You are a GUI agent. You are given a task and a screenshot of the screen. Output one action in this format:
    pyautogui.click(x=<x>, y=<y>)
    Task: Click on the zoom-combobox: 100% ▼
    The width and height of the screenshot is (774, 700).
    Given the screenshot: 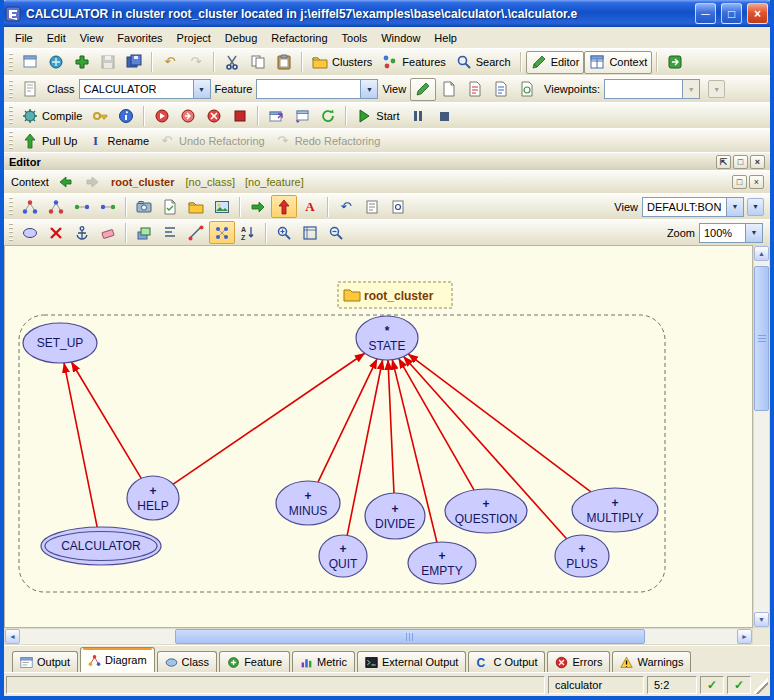 What is the action you would take?
    pyautogui.click(x=731, y=233)
    